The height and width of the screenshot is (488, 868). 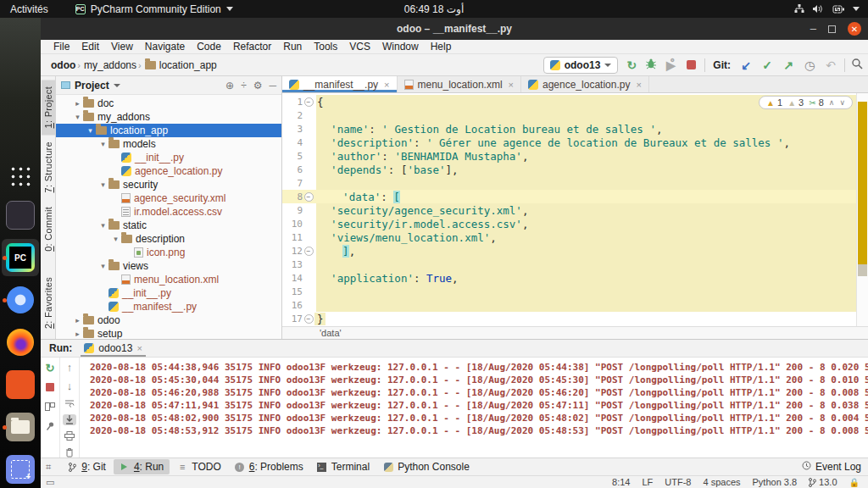 What do you see at coordinates (169, 280) in the screenshot?
I see `tree-row: menu_location.xml` at bounding box center [169, 280].